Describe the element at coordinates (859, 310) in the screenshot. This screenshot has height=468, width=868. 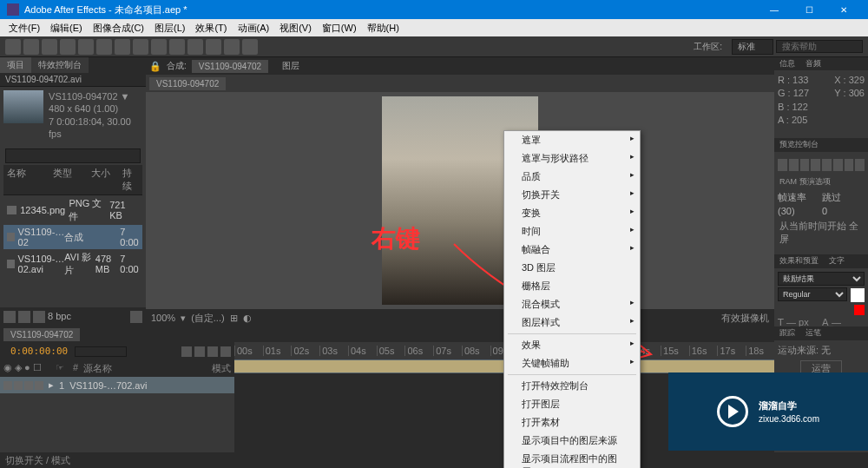
I see `stroke-color-swatch` at that location.